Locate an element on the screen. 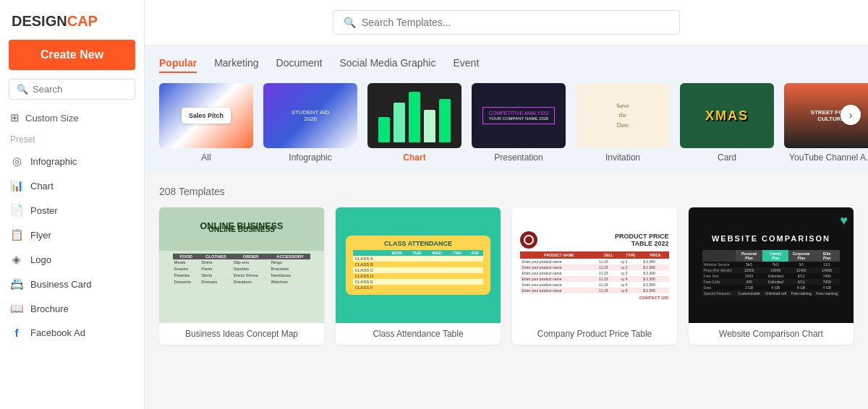  custom-size-row: ⊞ Custom Size is located at coordinates (72, 119).